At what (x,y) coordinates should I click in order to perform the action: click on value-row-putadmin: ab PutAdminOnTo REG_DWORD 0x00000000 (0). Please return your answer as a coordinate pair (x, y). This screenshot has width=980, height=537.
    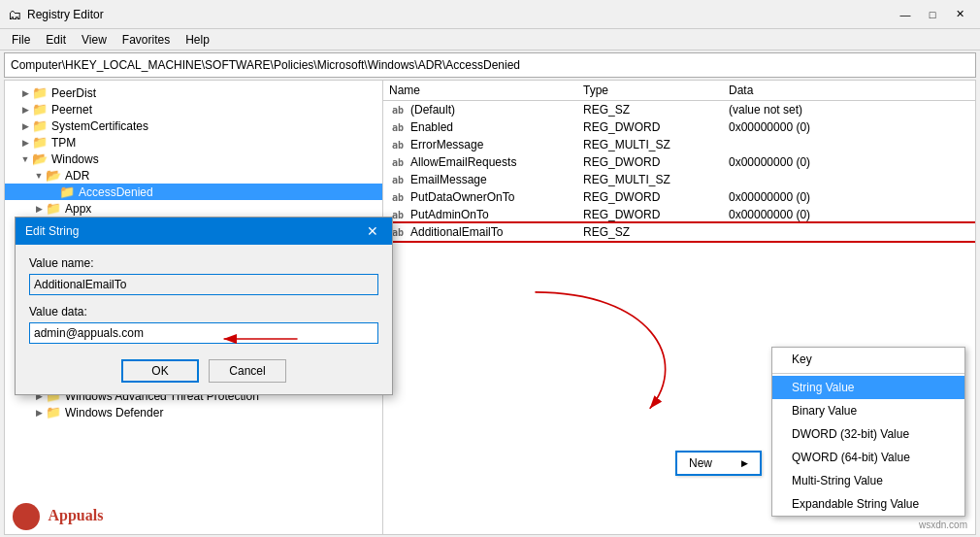
    Looking at the image, I should click on (679, 215).